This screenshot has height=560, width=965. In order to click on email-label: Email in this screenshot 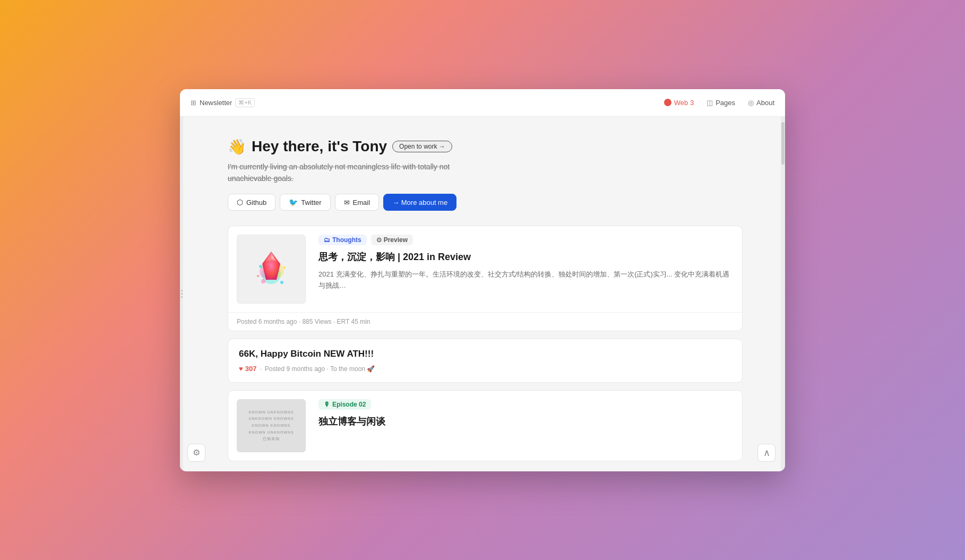, I will do `click(362, 203)`.